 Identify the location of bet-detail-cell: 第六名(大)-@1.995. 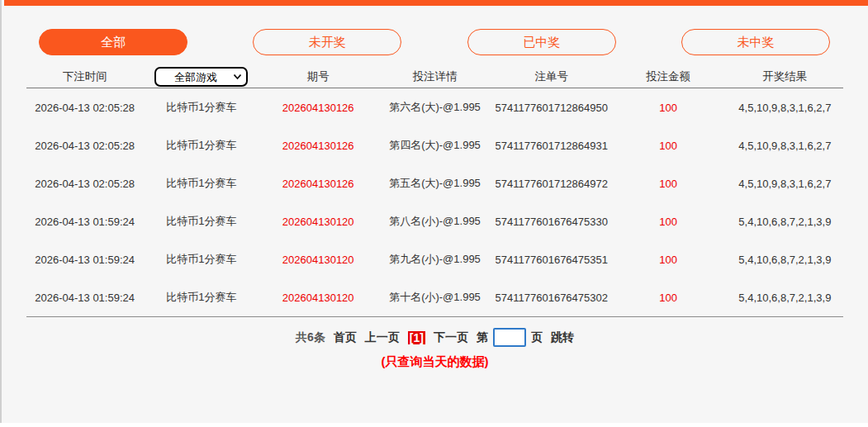
(434, 107).